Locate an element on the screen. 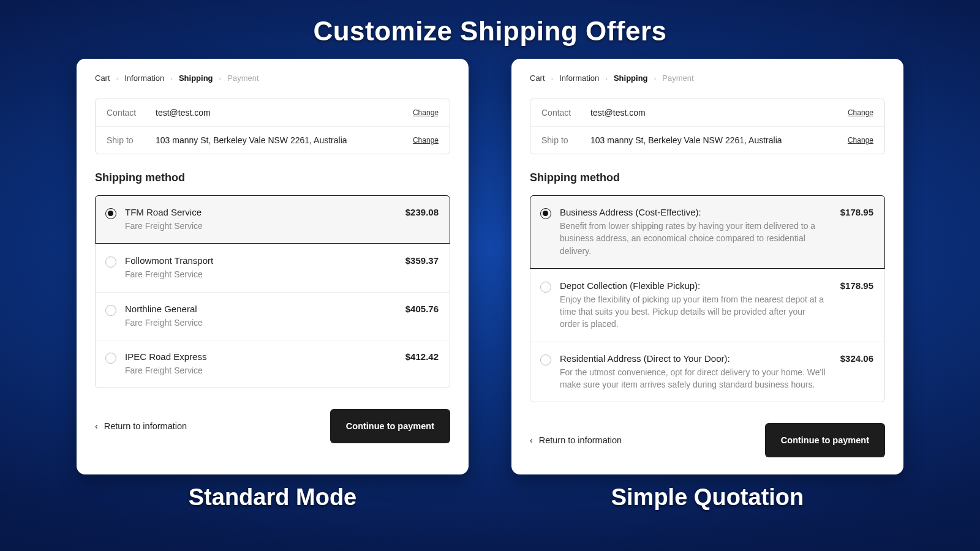  shipping-option: Depot Collection (Flexible Pickup): Enjo… is located at coordinates (707, 305).